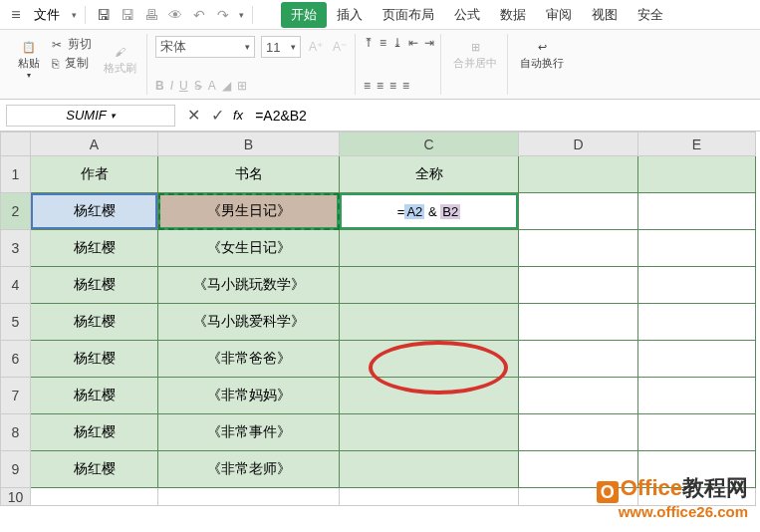 The width and height of the screenshot is (760, 532). I want to click on cell-d5, so click(579, 323).